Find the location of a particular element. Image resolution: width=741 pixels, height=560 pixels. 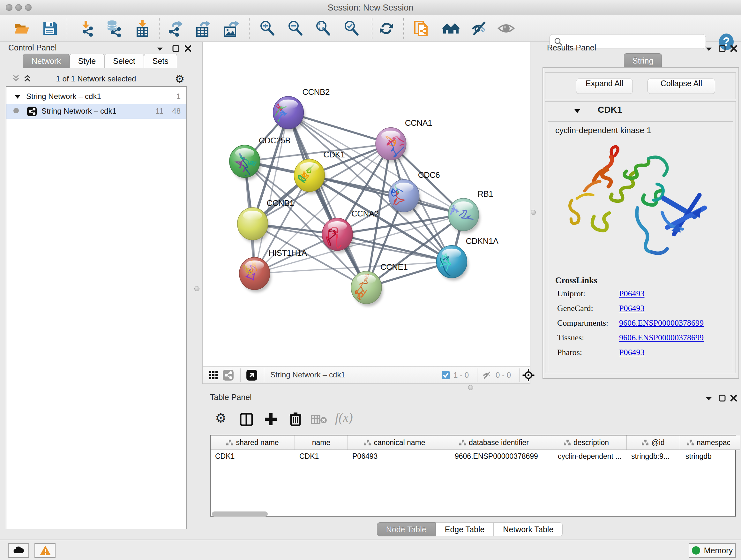

pharos-link: P06493 is located at coordinates (632, 353).